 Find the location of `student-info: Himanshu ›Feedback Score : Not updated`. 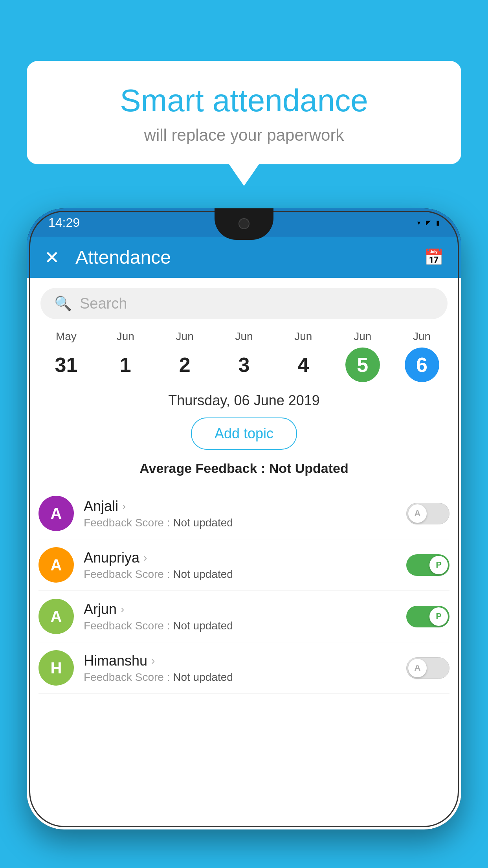

student-info: Himanshu ›Feedback Score : Not updated is located at coordinates (240, 668).